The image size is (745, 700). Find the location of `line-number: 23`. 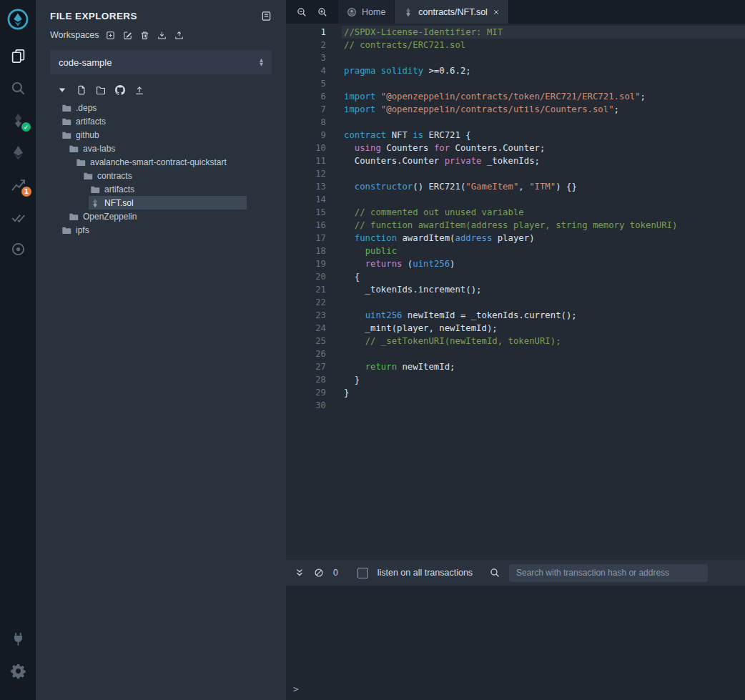

line-number: 23 is located at coordinates (314, 315).